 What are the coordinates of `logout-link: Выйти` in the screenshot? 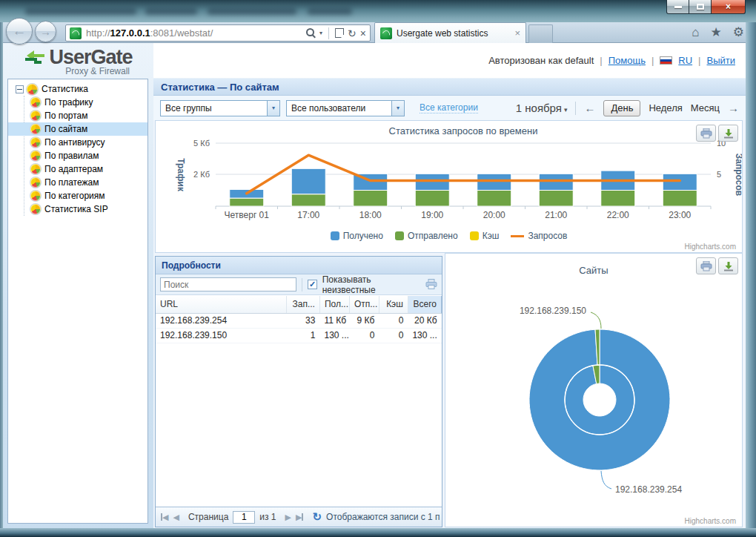 It's located at (722, 61).